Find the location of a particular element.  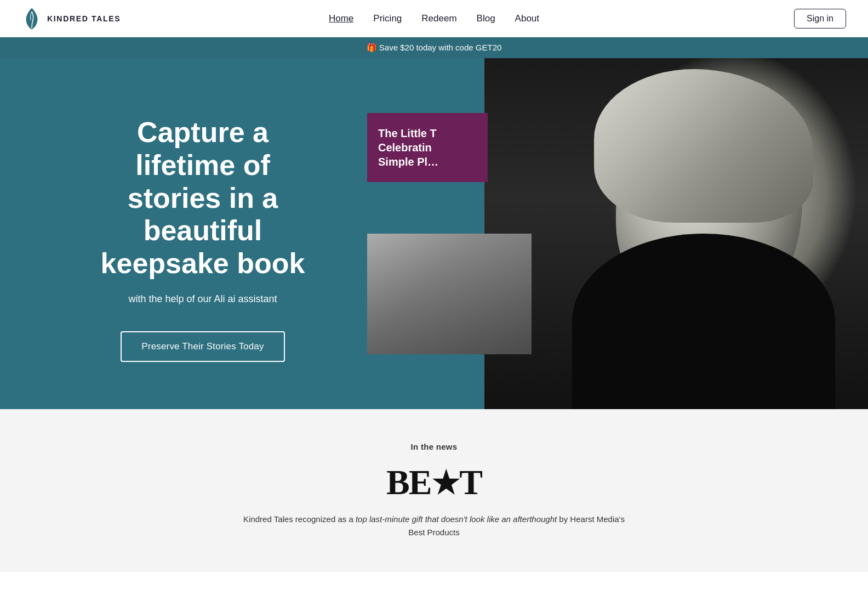

book-card-text: The Little TCelebratinSimple Pl… is located at coordinates (427, 148).